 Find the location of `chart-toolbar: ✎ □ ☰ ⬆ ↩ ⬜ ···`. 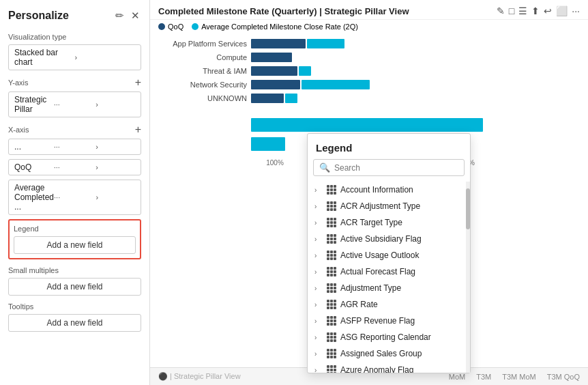

chart-toolbar: ✎ □ ☰ ⬆ ↩ ⬜ ··· is located at coordinates (538, 11).